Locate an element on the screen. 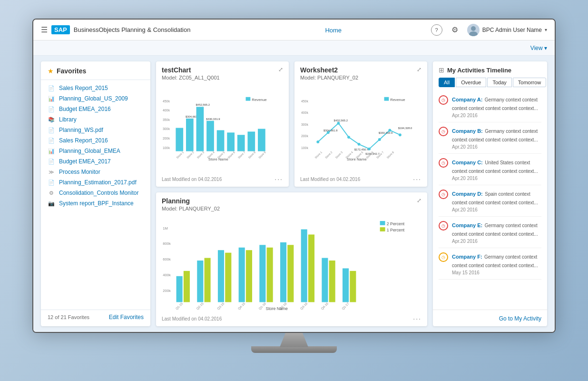 This screenshot has height=381, width=588. fav-item-link: Process Monitor is located at coordinates (80, 172).